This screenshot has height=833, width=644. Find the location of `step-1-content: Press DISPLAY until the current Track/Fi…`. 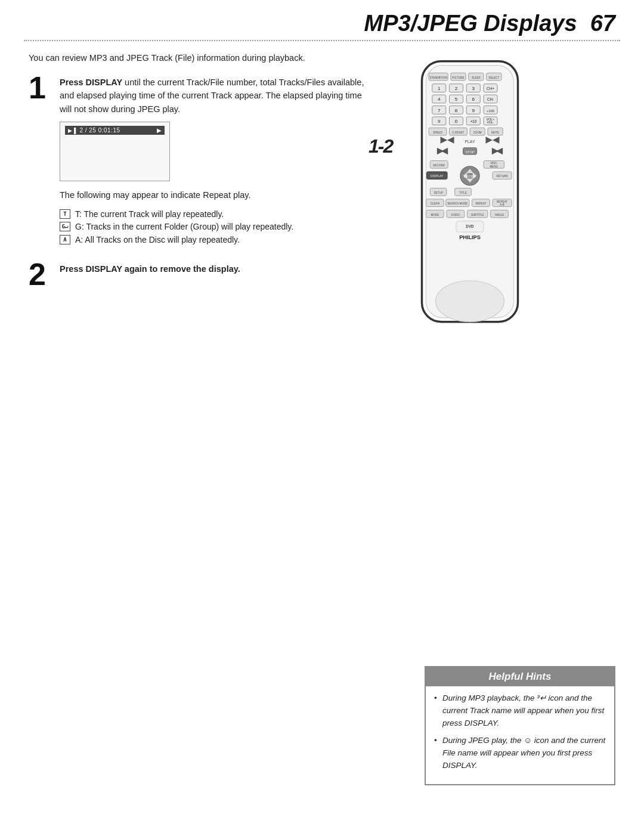

step-1-content: Press DISPLAY until the current Track/Fi… is located at coordinates (217, 165).